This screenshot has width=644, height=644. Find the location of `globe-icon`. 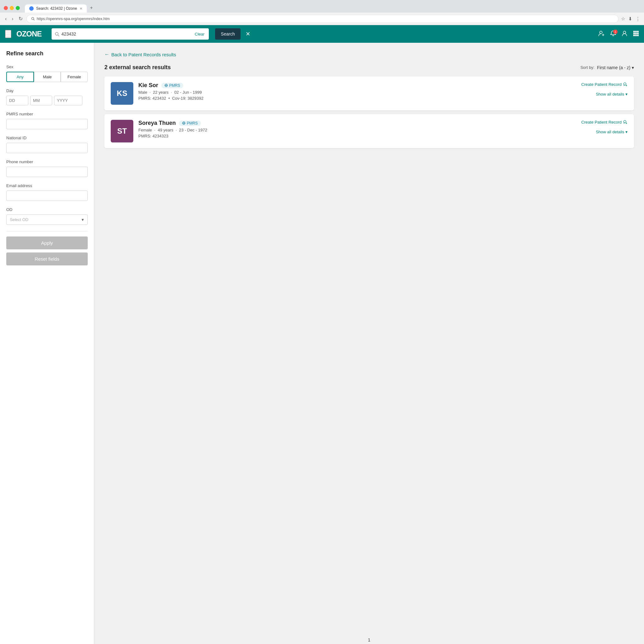

globe-icon is located at coordinates (166, 85).